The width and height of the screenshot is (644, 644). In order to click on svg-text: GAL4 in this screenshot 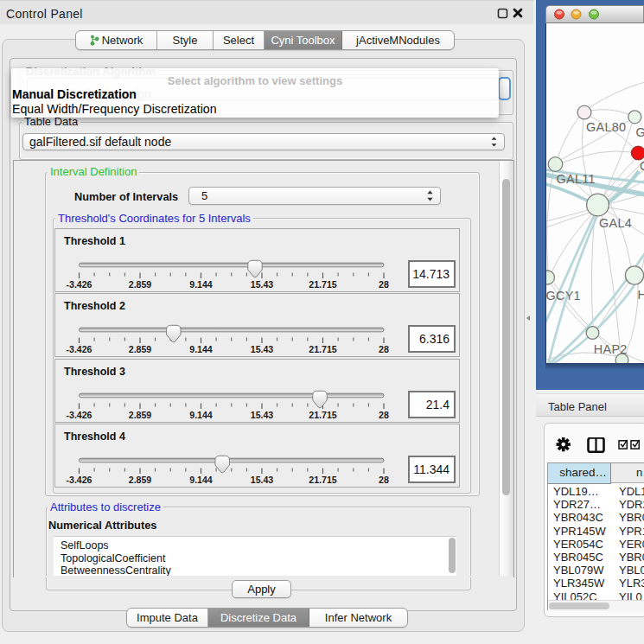, I will do `click(615, 223)`.